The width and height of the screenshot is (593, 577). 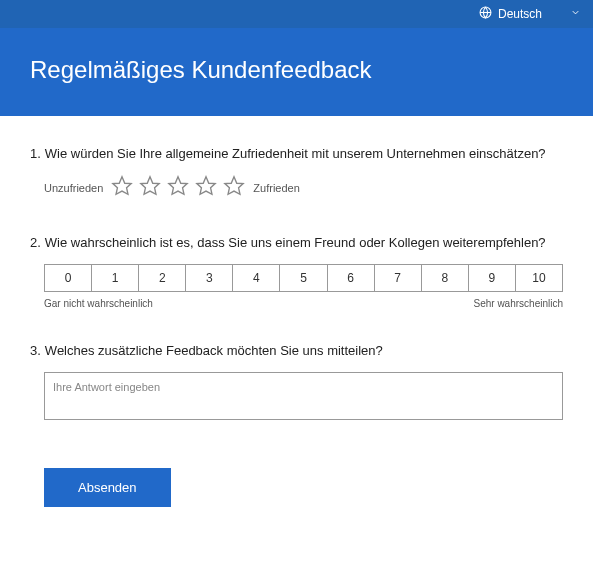 What do you see at coordinates (296, 174) in the screenshot?
I see `question-1: 1. Wie würden Sie Ihre allgemeine Zufrie…` at bounding box center [296, 174].